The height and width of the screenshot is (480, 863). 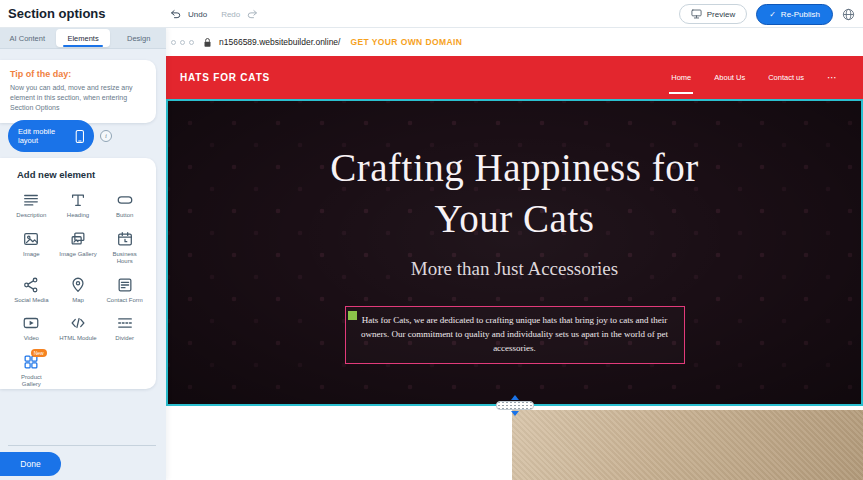 What do you see at coordinates (515, 194) in the screenshot?
I see `hero-heading: Crafting Happiness for Your Cats` at bounding box center [515, 194].